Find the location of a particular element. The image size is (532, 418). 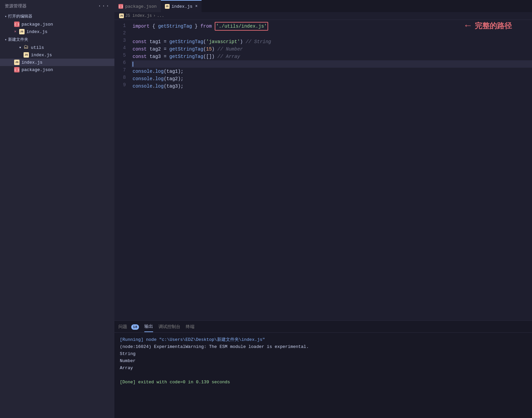

arg-tag2: tag2 is located at coordinates (172, 79).